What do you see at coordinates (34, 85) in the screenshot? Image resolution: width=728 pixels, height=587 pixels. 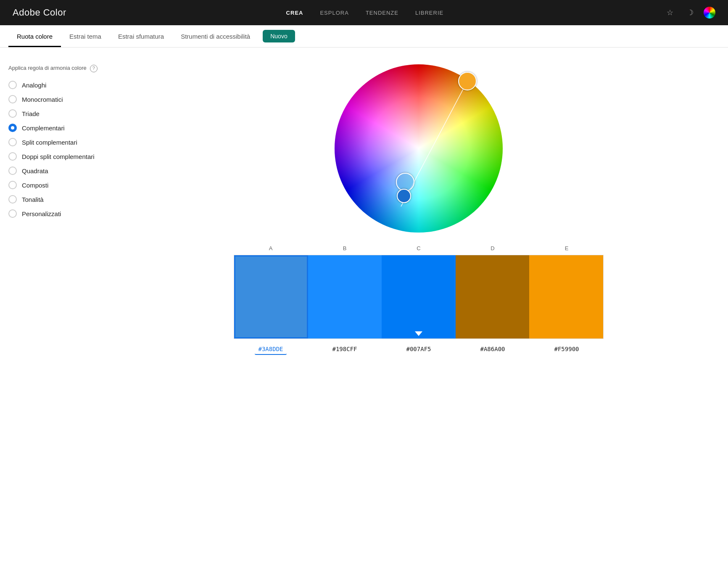 I see `rule-analoghi-label: Analoghi` at bounding box center [34, 85].